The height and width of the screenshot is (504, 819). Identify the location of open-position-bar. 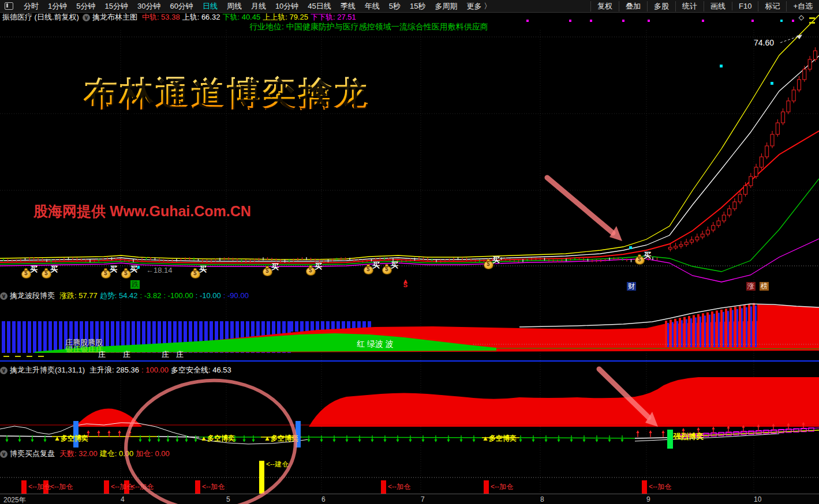
(262, 479).